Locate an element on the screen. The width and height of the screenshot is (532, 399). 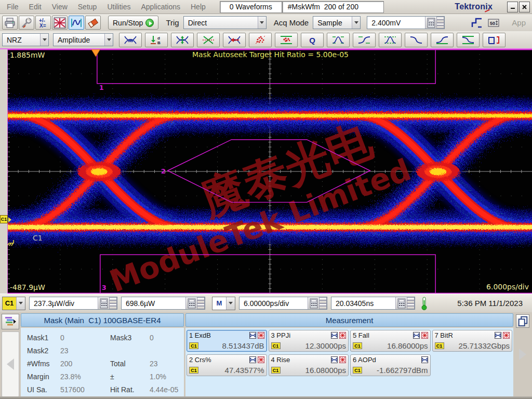
measurement-tile-crs: 2 Crs% C147.43577% is located at coordinates (227, 365).